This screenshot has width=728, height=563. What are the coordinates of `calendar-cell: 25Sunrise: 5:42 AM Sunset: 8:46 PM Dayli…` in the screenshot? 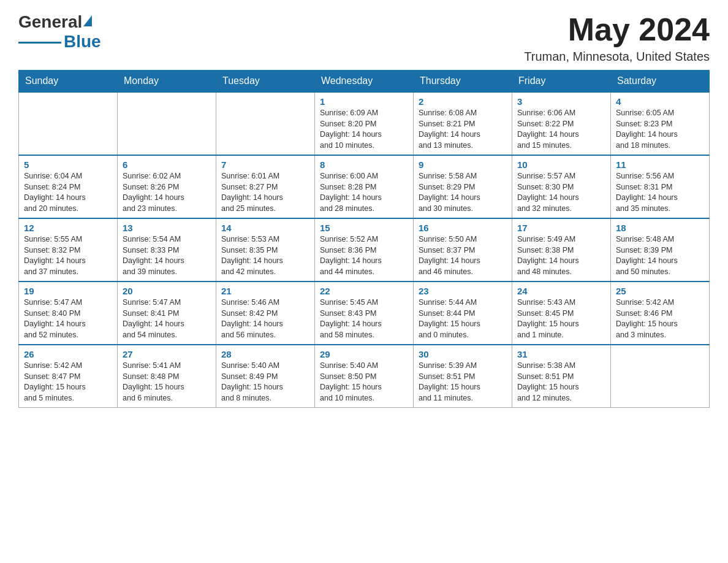 It's located at (661, 313).